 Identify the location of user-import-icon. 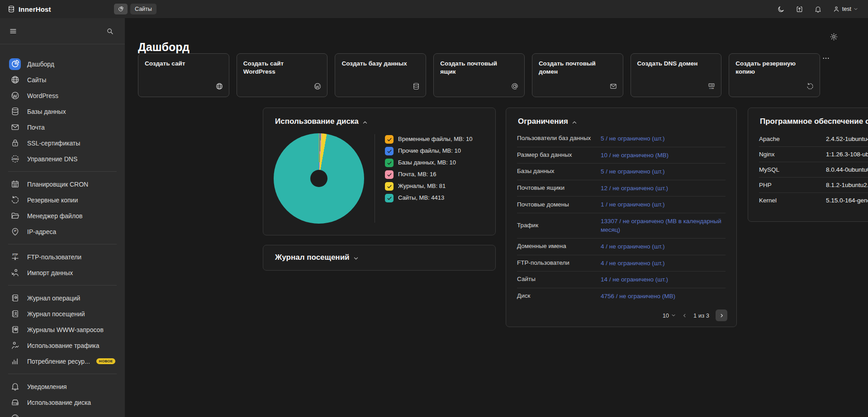
(15, 273).